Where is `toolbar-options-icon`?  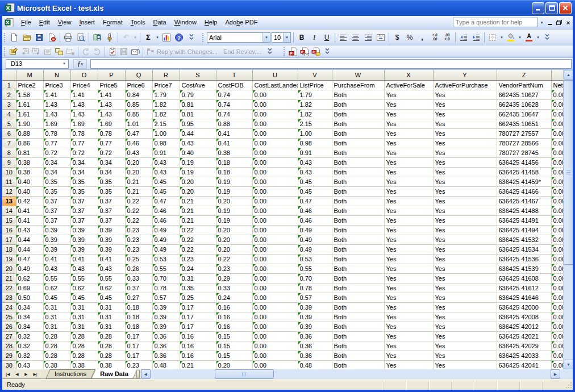 toolbar-options-icon is located at coordinates (327, 52).